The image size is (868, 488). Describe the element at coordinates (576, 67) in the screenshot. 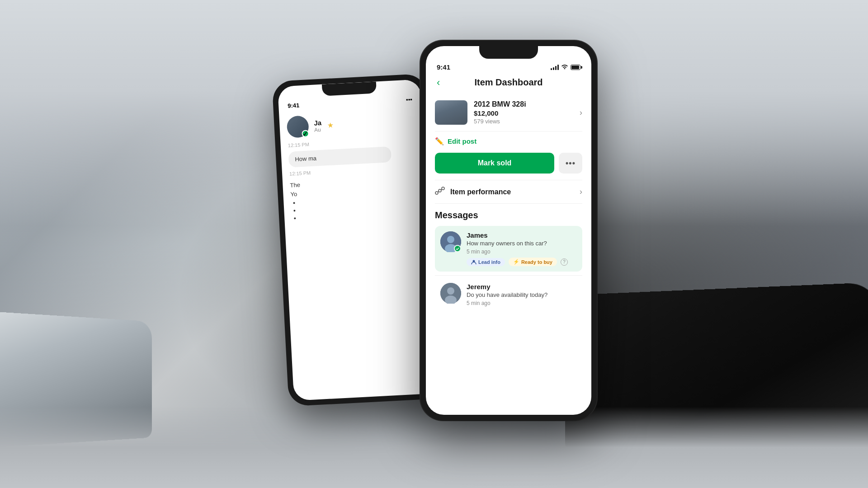

I see `battery-icon` at that location.